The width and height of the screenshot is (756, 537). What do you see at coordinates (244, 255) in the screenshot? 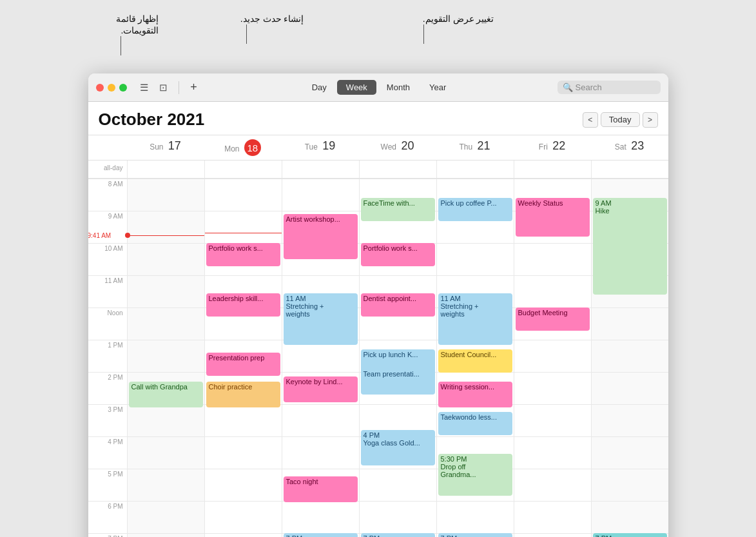
I see `event-portfolio-mon: Portfolio work s...` at bounding box center [244, 255].